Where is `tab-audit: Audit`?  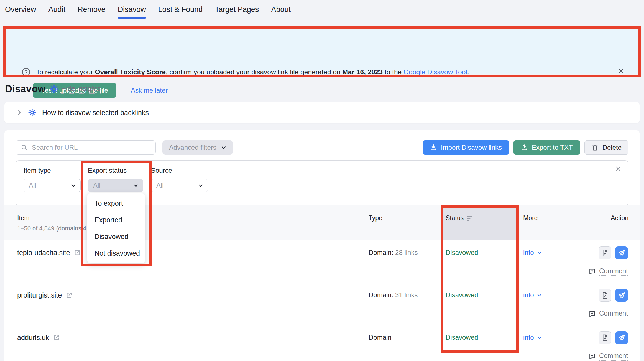
tab-audit: Audit is located at coordinates (57, 10).